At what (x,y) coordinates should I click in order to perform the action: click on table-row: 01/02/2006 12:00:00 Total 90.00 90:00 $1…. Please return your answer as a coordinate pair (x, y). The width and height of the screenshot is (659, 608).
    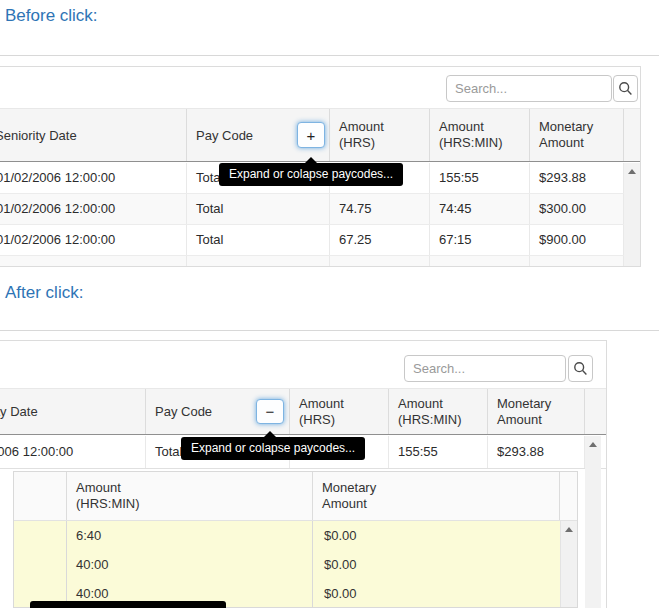
    Looking at the image, I should click on (320, 262).